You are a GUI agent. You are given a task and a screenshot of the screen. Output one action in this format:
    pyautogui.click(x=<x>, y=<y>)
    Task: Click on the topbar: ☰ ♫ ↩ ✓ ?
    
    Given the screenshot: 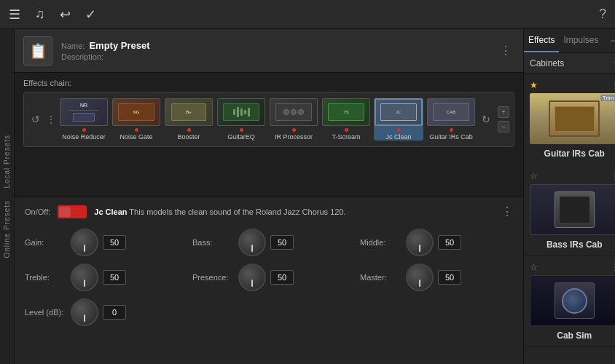 What is the action you would take?
    pyautogui.click(x=308, y=15)
    